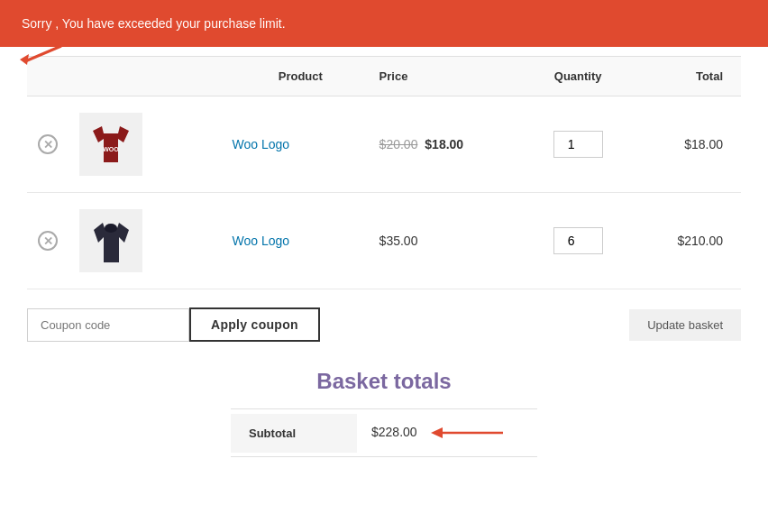  Describe the element at coordinates (111, 144) in the screenshot. I see `image-cell-1: WOO` at that location.